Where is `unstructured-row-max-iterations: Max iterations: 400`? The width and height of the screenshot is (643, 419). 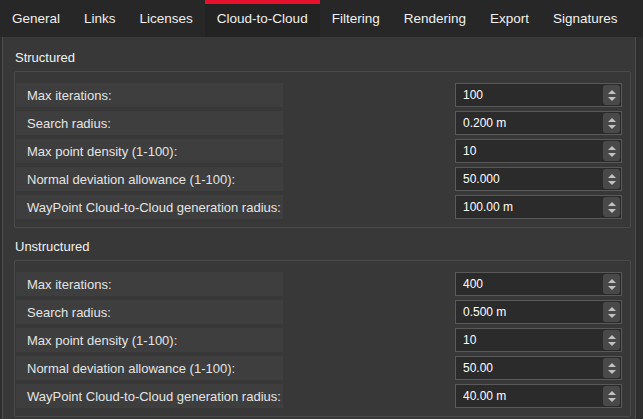
unstructured-row-max-iterations: Max iterations: 400 is located at coordinates (319, 284).